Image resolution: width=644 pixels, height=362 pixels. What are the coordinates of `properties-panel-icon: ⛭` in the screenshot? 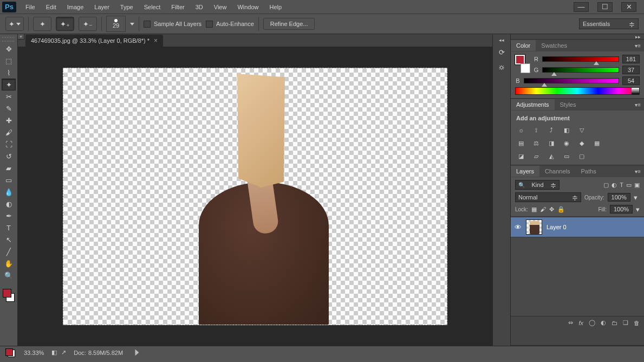 It's located at (502, 67).